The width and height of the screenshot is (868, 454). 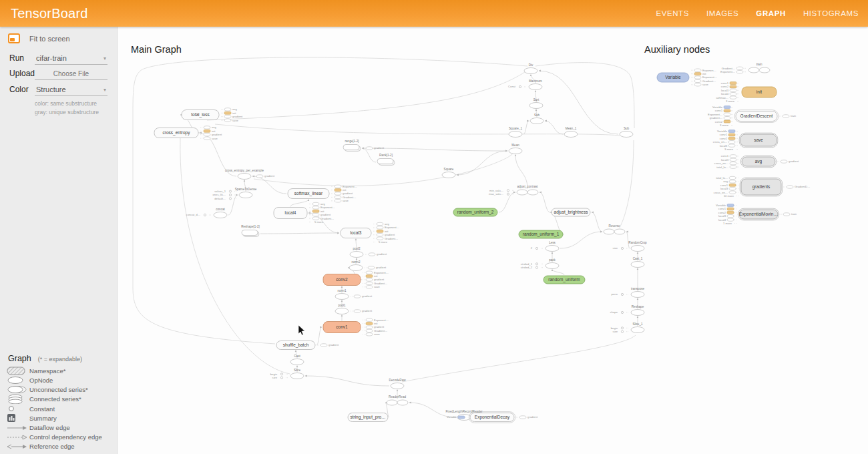 I want to click on graph-node-pool1: pool1gradient, so click(x=354, y=309).